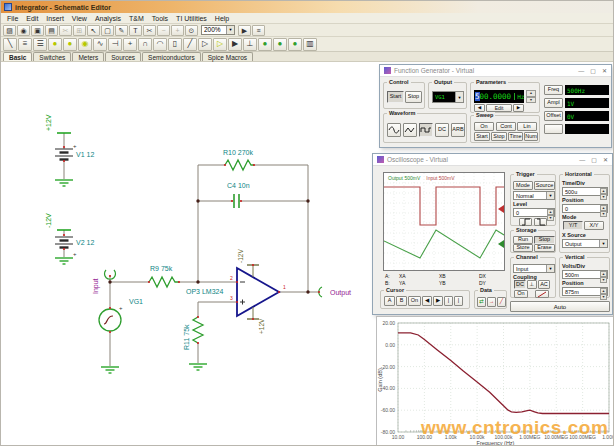 The width and height of the screenshot is (614, 446). Describe the element at coordinates (585, 192) in the screenshot. I see `timediv-spinner: 500u ▲▼` at that location.